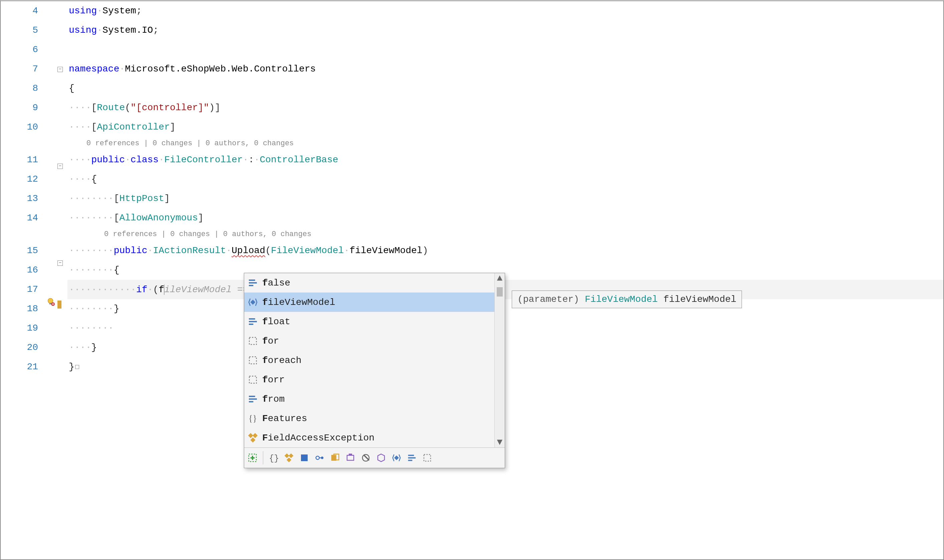 The image size is (944, 560). What do you see at coordinates (23, 280) in the screenshot?
I see `line-number-gutter: 4 5 6 7 8 9 10 11 12 13 14 15 16 17 18 1…` at bounding box center [23, 280].